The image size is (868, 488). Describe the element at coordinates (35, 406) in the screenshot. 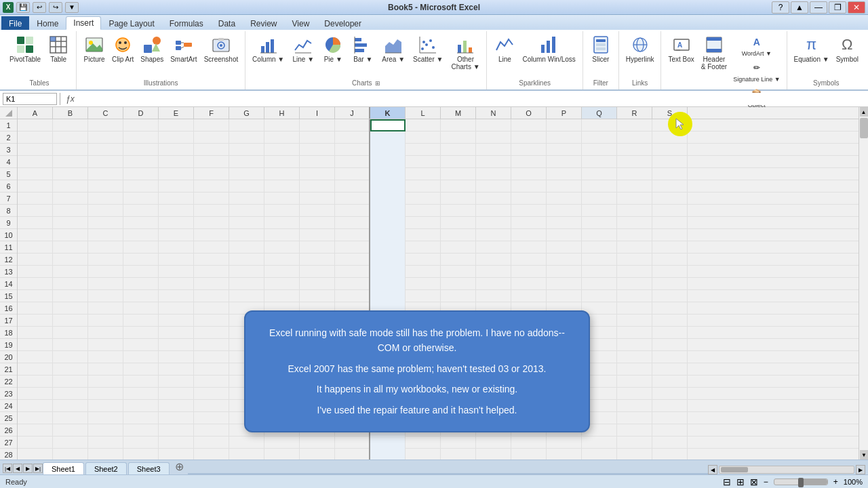

I see `cell-A24` at that location.